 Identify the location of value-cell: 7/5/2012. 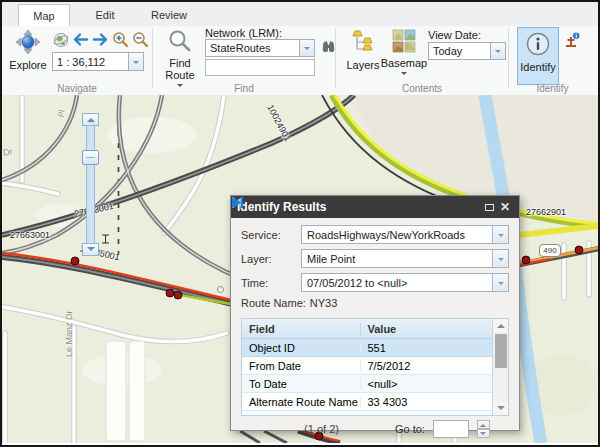
(426, 366).